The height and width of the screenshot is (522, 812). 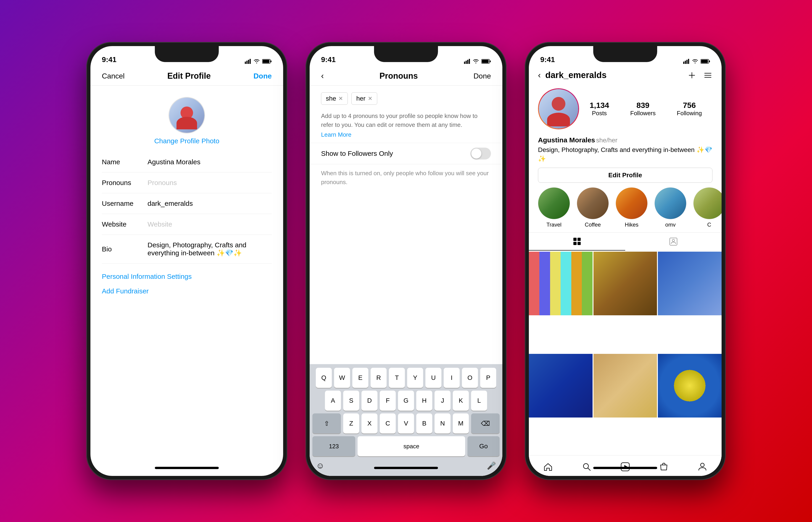 What do you see at coordinates (632, 207) in the screenshot?
I see `highlight-hikes: Hikes` at bounding box center [632, 207].